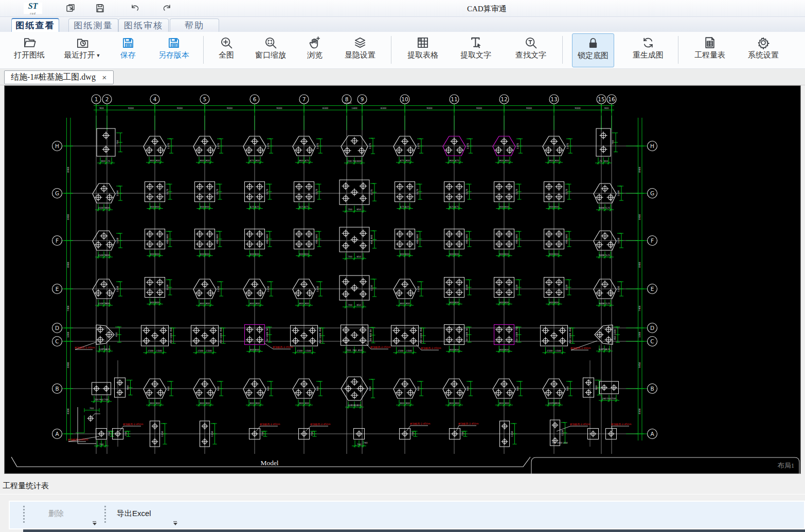  What do you see at coordinates (593, 56) in the screenshot?
I see `toolbar-label: 锁定底图` at bounding box center [593, 56].